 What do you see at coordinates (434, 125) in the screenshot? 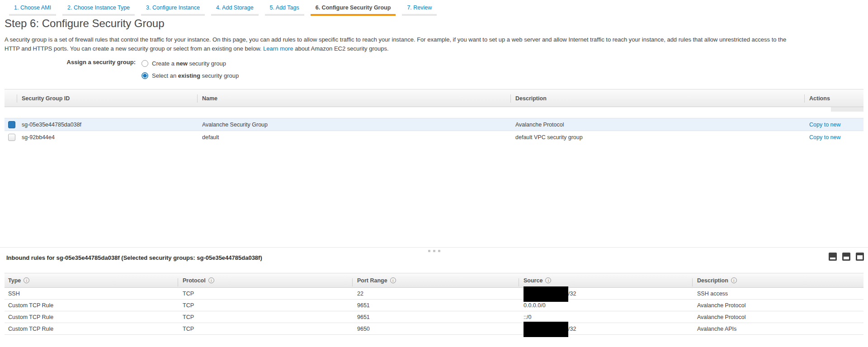
I see `table-row-sg-avalanche: sg-05e35e44785da038f Avalanche Security …` at bounding box center [434, 125].